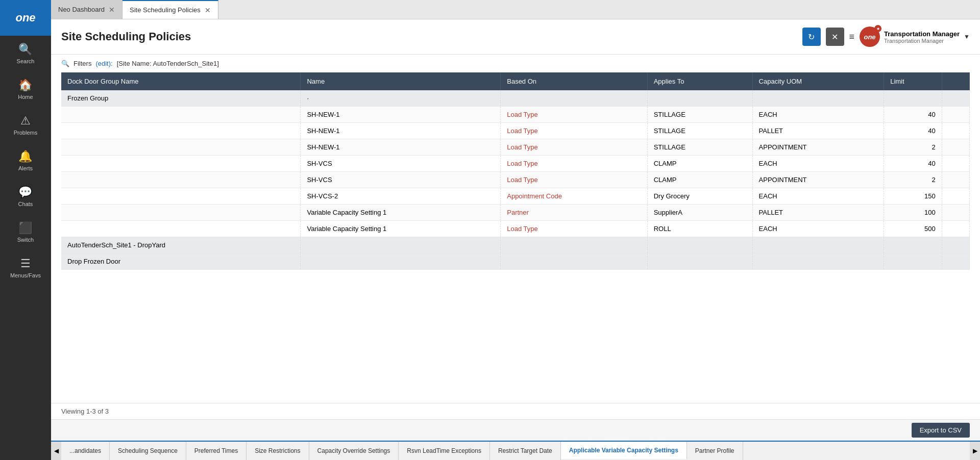 This screenshot has width=980, height=460. Describe the element at coordinates (975, 451) in the screenshot. I see `scroll-right-button: ▶` at that location.